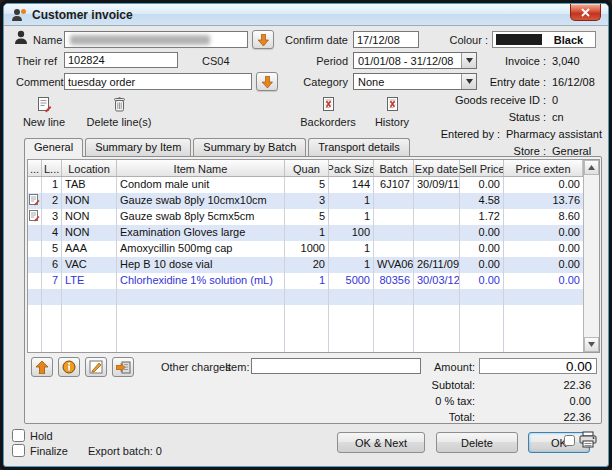  I want to click on table-row: 6VACHep B 10 dose vial201WVA0602026/11/0…, so click(306, 265).